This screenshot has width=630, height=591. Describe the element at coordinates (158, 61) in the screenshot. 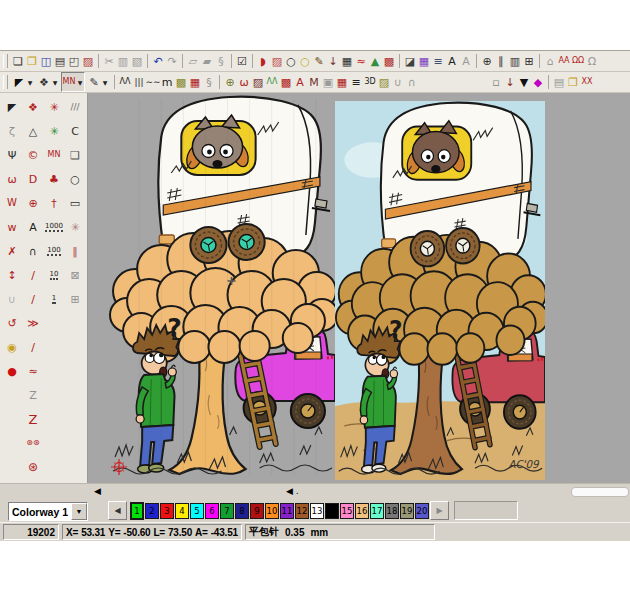

I see `tb1-undo-icon: ↶` at that location.